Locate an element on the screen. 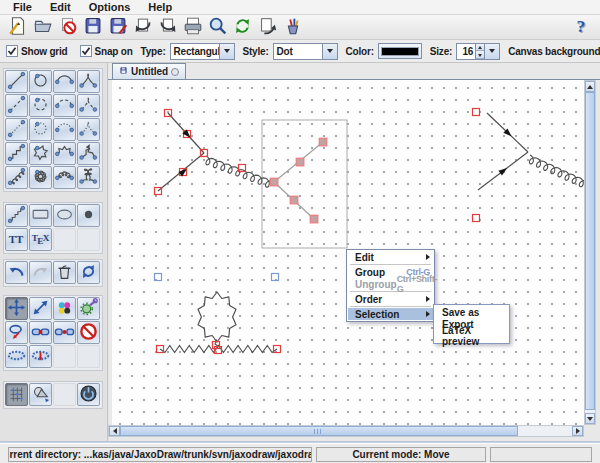 Image resolution: width=600 pixels, height=463 pixels. tool-gluon-line-button is located at coordinates (16, 178).